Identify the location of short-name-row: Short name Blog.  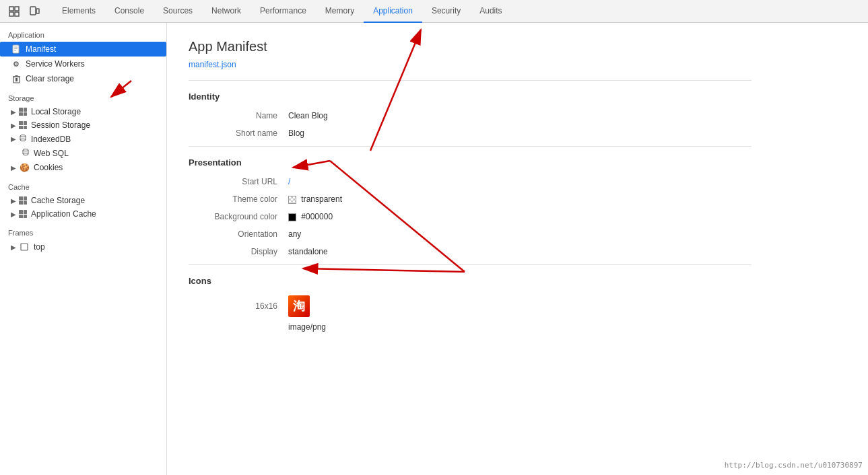
(470, 133).